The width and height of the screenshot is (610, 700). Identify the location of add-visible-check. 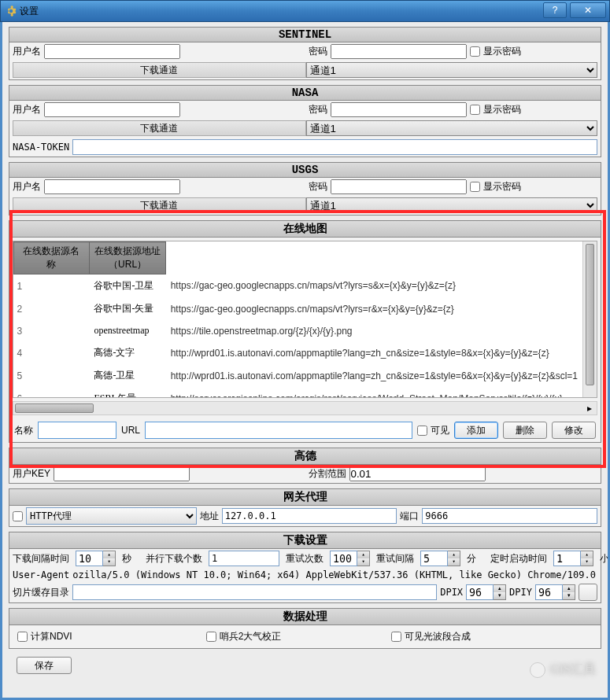
(422, 431).